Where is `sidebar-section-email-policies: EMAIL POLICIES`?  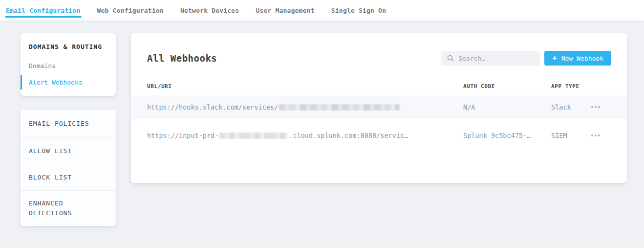
sidebar-section-email-policies: EMAIL POLICIES is located at coordinates (68, 123).